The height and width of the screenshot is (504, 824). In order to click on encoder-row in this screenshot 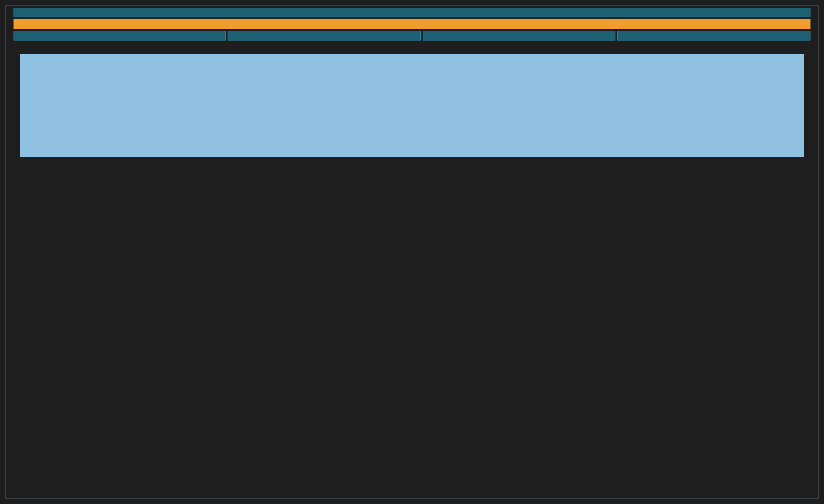, I will do `click(412, 35)`.